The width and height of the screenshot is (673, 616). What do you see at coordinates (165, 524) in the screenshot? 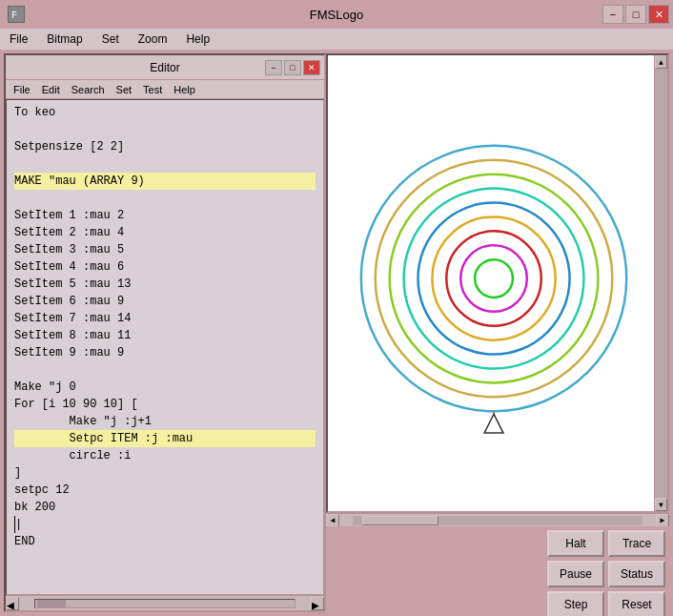
I see `code-line: |` at bounding box center [165, 524].